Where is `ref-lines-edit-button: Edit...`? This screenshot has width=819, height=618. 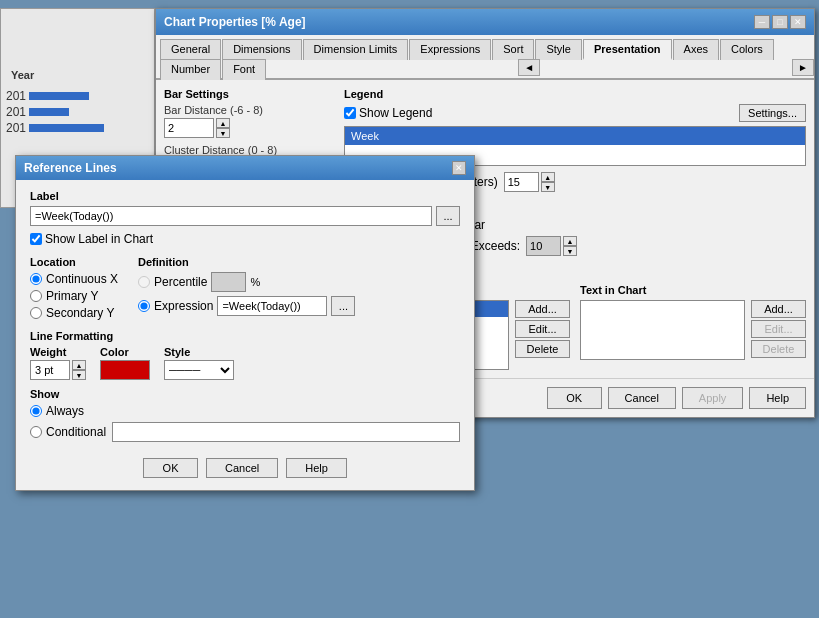 ref-lines-edit-button: Edit... is located at coordinates (542, 329).